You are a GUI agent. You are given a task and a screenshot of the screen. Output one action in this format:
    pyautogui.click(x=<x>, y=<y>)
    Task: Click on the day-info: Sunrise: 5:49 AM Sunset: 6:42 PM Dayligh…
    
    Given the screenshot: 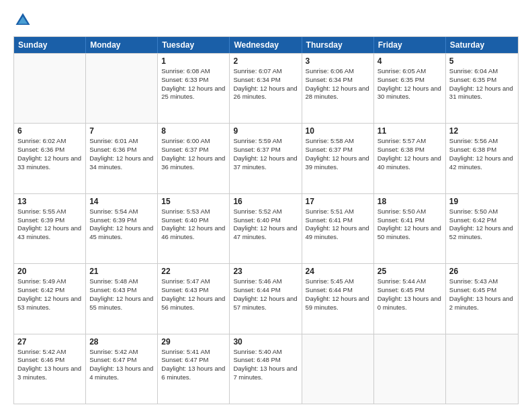 What is the action you would take?
    pyautogui.click(x=50, y=294)
    